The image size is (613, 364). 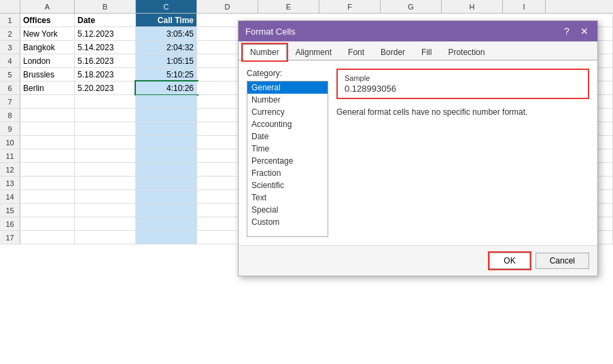 What do you see at coordinates (525, 7) in the screenshot?
I see `col-header-I: I` at bounding box center [525, 7].